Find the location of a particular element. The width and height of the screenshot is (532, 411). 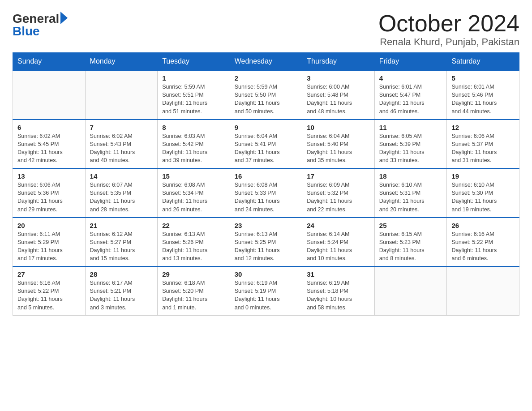

calendar-cell: 3Sunrise: 6:00 AM Sunset: 5:48 PM Daylig… is located at coordinates (339, 95).